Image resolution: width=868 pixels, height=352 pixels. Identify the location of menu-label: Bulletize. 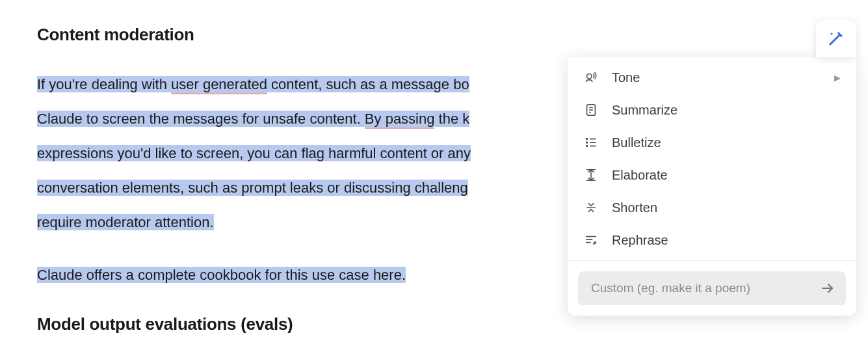
(726, 143).